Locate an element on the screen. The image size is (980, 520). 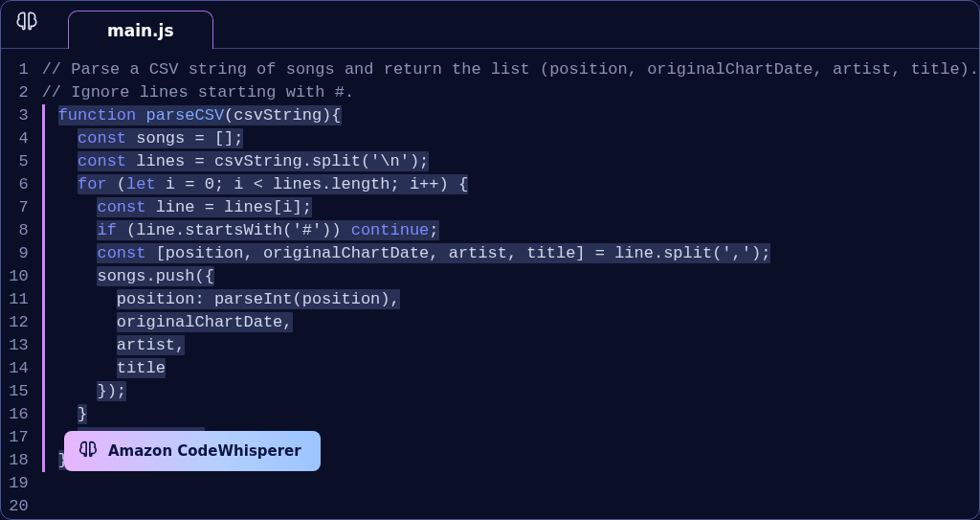
line-number: 5 is located at coordinates (15, 162).